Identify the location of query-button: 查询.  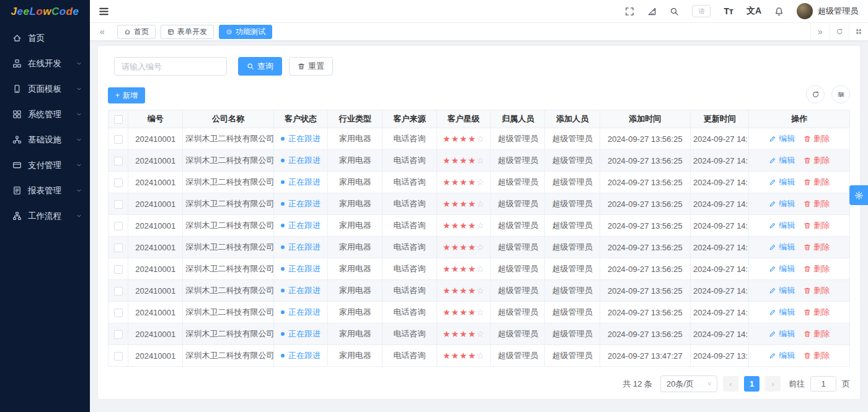
(260, 66).